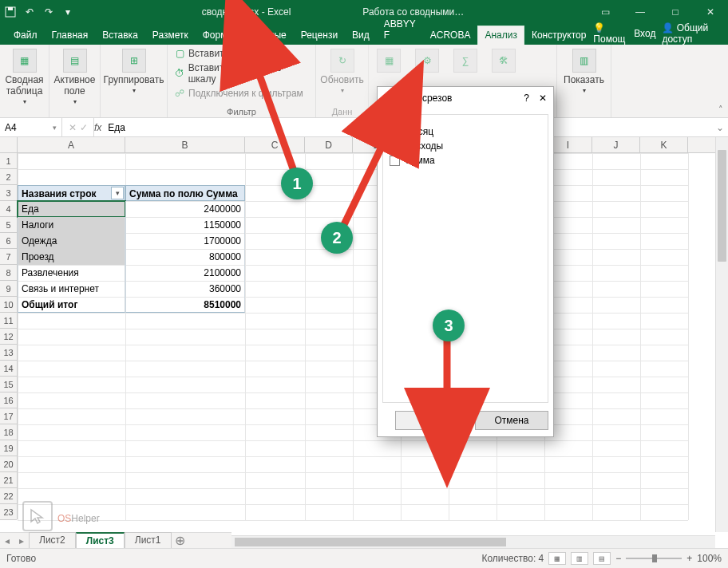 The width and height of the screenshot is (728, 568). Describe the element at coordinates (8, 257) in the screenshot. I see `row-header-7: 7` at that location.